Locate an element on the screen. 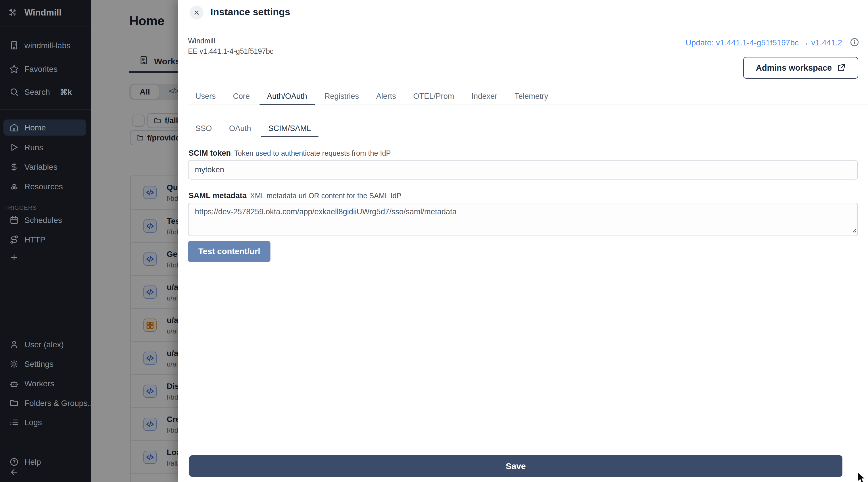  sidebar-item-schedules: Schedules is located at coordinates (45, 220).